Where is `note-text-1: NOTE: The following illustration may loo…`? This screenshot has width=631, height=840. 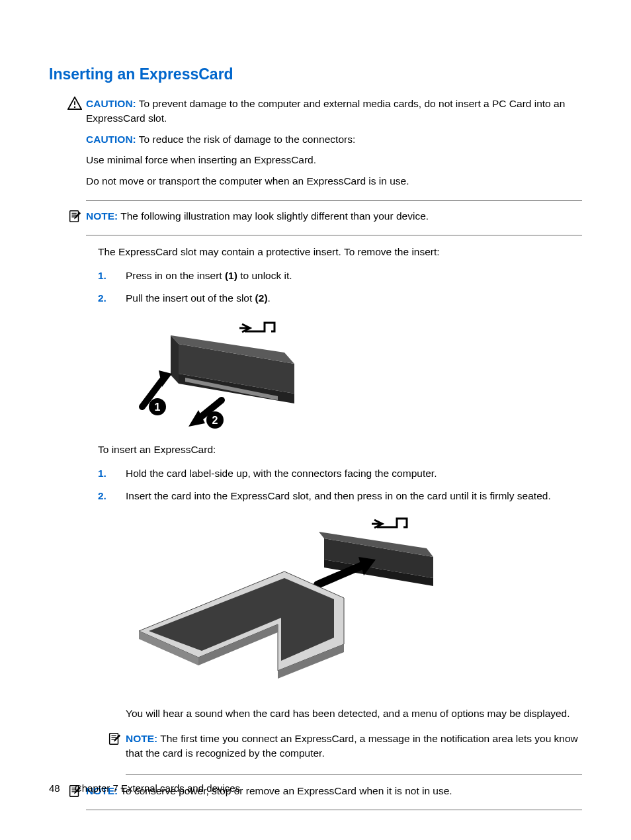
note-text-1: NOTE: The following illustration may loo… is located at coordinates (334, 216).